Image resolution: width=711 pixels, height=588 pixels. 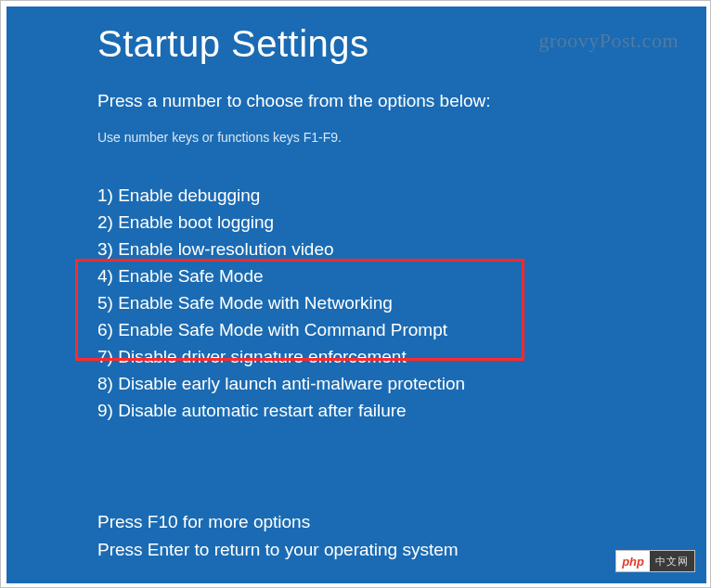 What do you see at coordinates (402, 223) in the screenshot?
I see `option-2: 2) Enable boot logging` at bounding box center [402, 223].